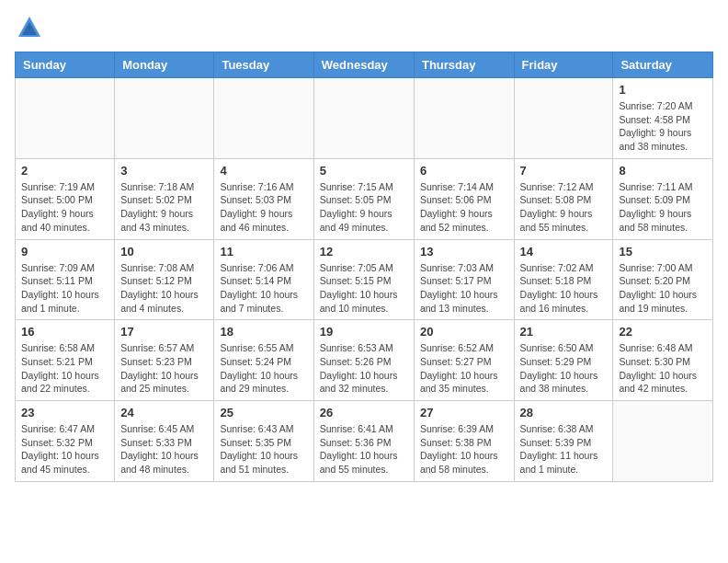  What do you see at coordinates (663, 127) in the screenshot?
I see `day-info: Sunrise: 7:20 AM Sunset: 4:58 PM Dayligh…` at bounding box center [663, 127].